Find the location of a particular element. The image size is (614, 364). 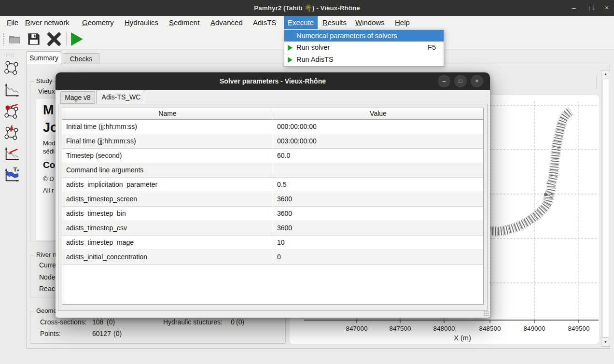

close-x-icon is located at coordinates (54, 39).